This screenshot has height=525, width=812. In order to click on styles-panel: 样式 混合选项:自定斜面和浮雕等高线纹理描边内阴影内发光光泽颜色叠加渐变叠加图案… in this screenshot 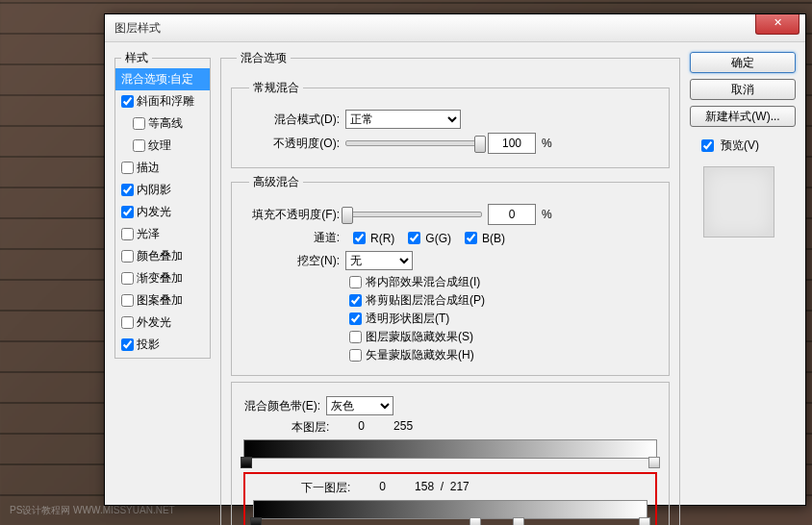, I will do `click(163, 274)`.